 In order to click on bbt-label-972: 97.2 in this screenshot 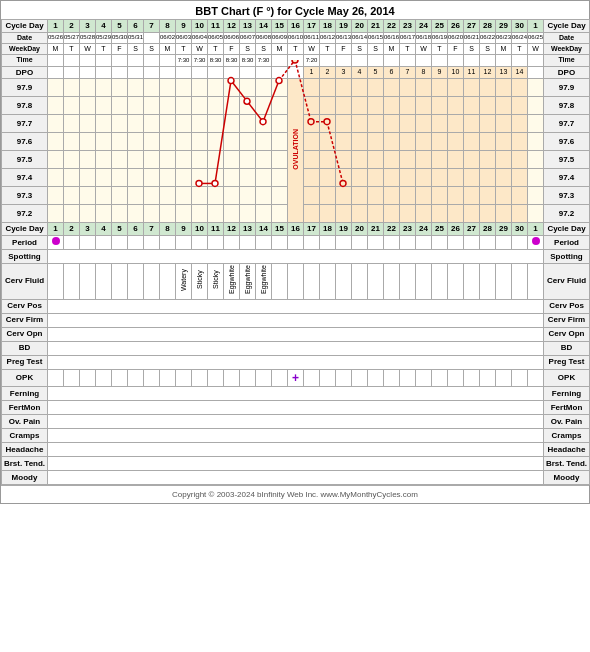, I will do `click(25, 214)`.